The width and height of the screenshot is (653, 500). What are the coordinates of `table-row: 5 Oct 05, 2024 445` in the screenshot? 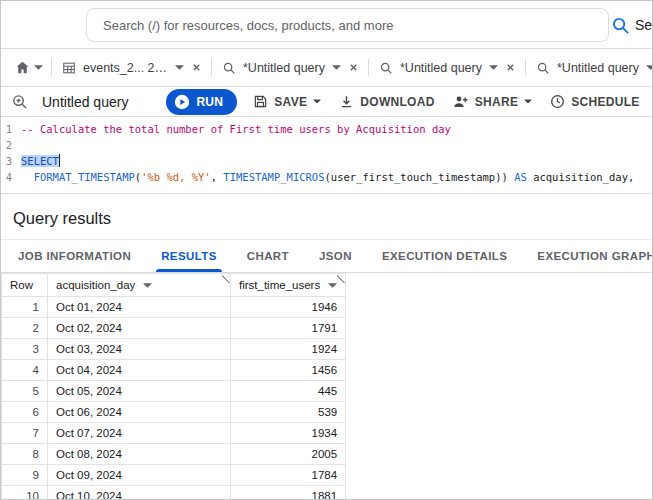 It's located at (174, 392).